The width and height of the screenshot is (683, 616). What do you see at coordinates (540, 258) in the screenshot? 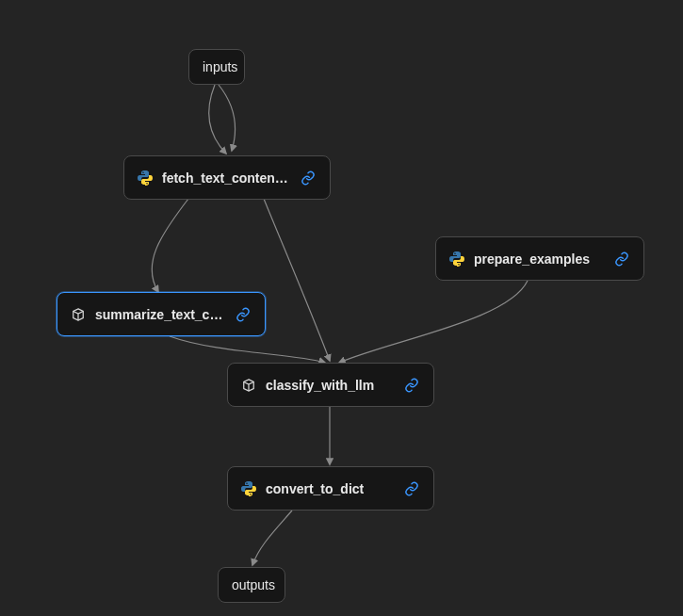
I see `node-prepare-examples: prepare_examples` at bounding box center [540, 258].